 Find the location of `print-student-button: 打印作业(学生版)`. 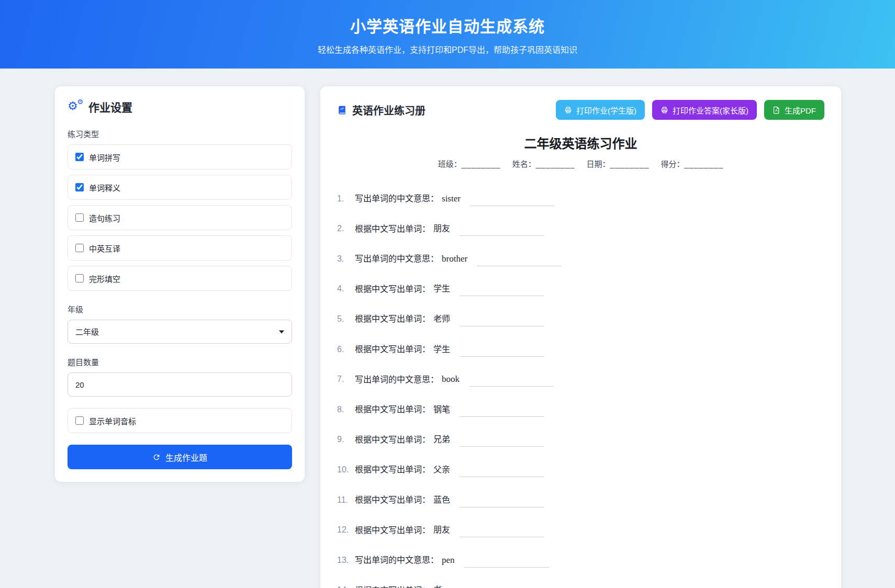

print-student-button: 打印作业(学生版) is located at coordinates (600, 110).